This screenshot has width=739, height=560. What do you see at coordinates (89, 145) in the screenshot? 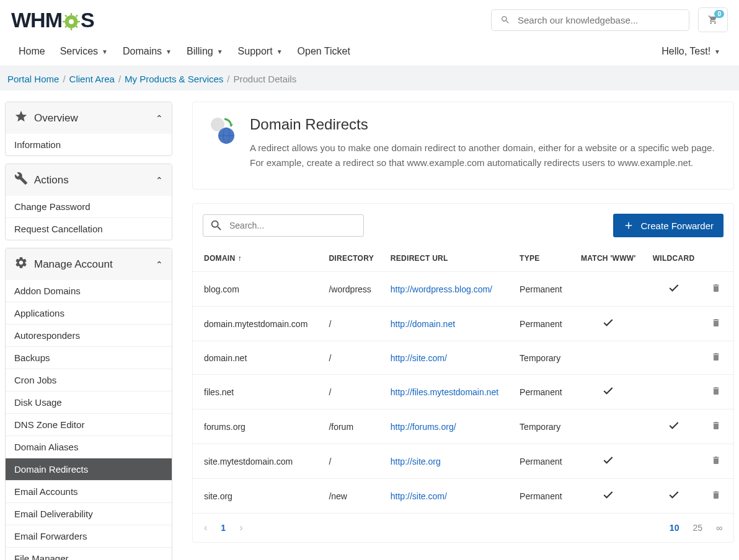
I see `sidebar-item-information: Information` at bounding box center [89, 145].